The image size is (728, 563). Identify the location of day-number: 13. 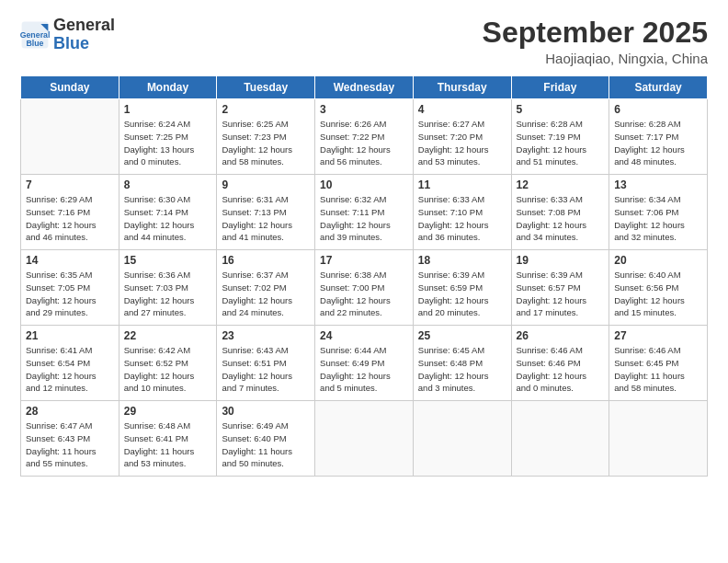
(658, 185).